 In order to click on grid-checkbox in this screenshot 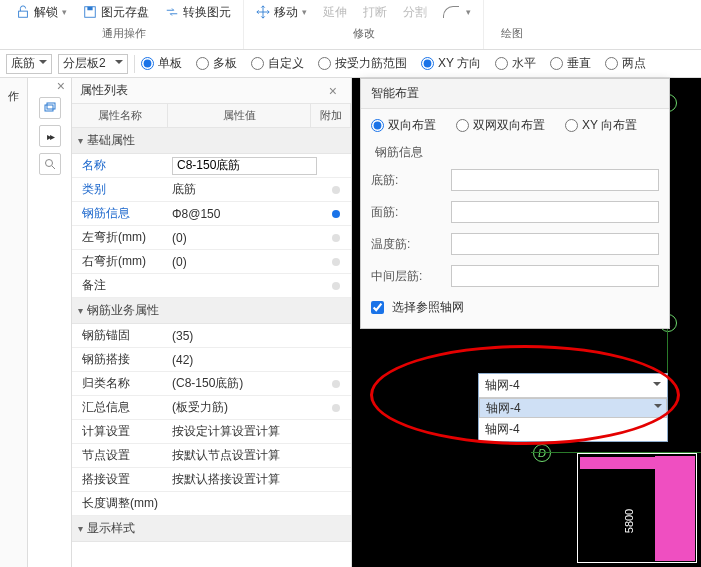, I will do `click(378, 308)`.